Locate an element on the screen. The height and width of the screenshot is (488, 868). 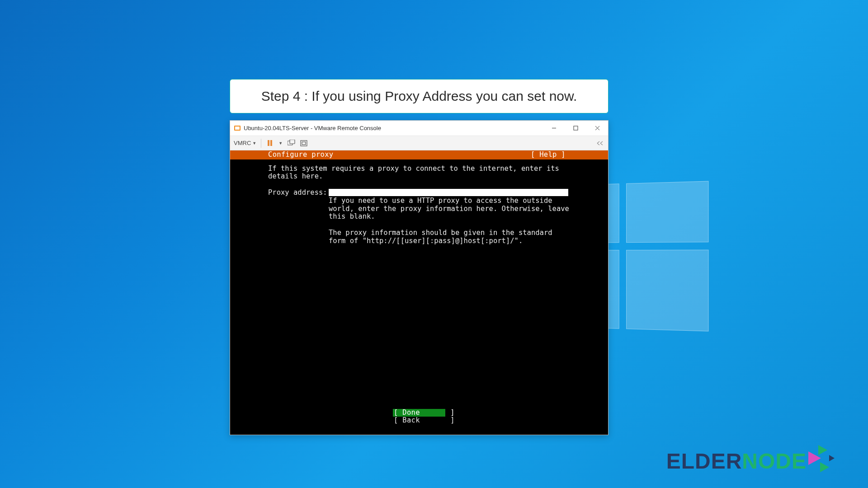
pause-button is located at coordinates (270, 143).